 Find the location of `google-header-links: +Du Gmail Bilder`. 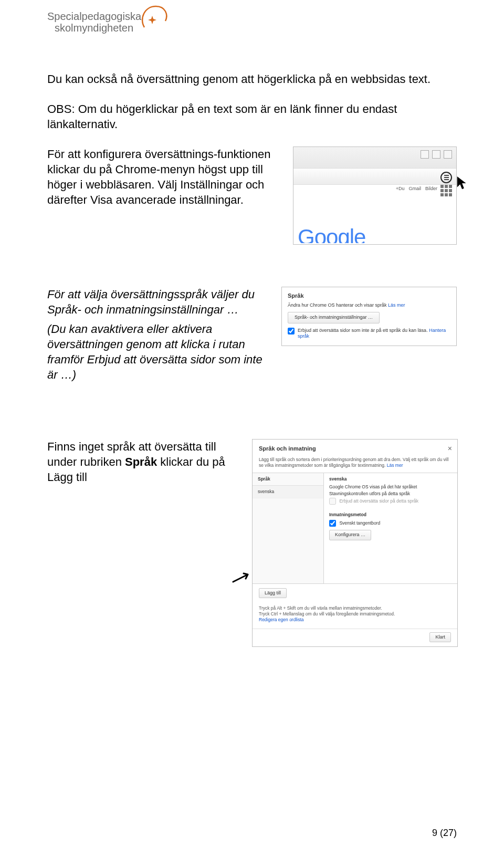

google-header-links: +Du Gmail Bilder is located at coordinates (417, 189).